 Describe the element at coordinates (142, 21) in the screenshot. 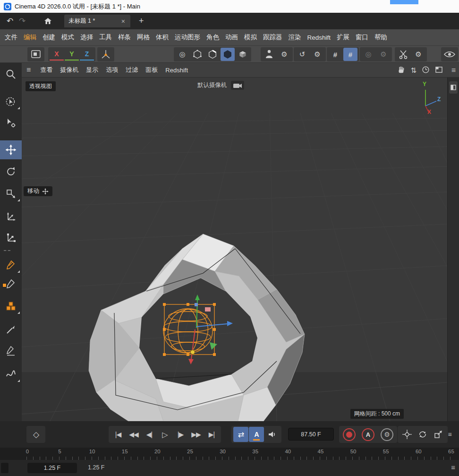

I see `new-tab-button: +` at that location.